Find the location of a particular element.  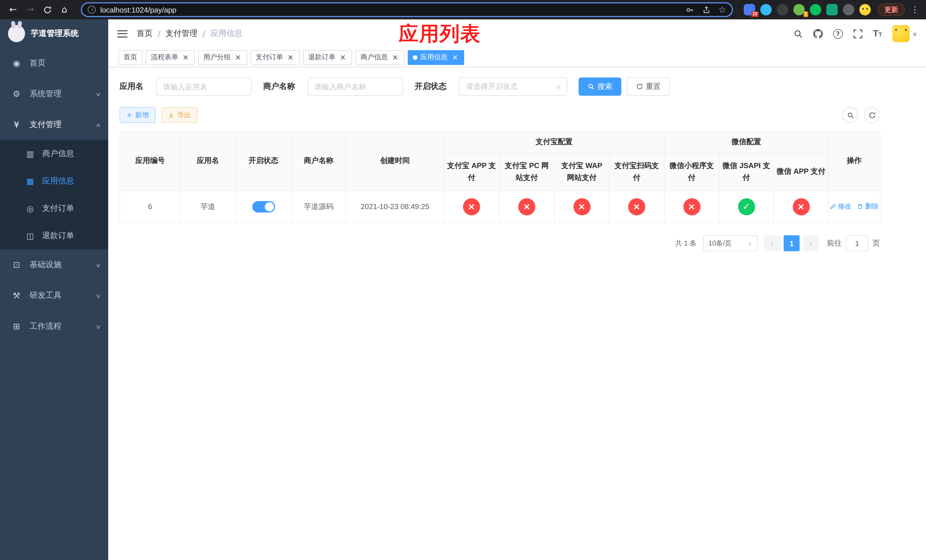

dashboard-icon: ◉ is located at coordinates (17, 63).